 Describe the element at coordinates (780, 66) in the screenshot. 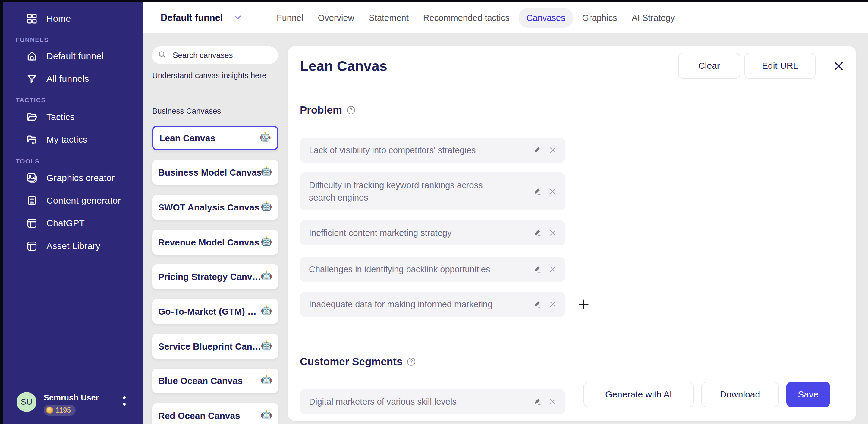

I see `edit-url-button: Edit URL` at that location.